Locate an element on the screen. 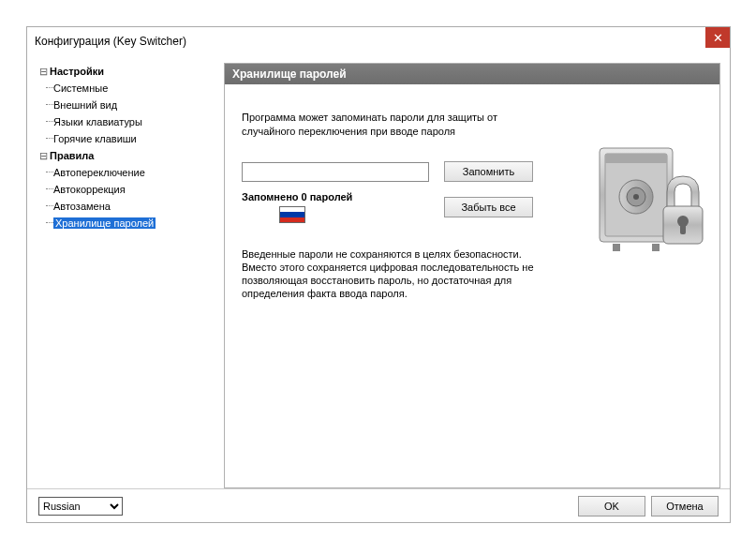 The image size is (756, 539). tree-item-autoreplace: Автозамена is located at coordinates (126, 206).